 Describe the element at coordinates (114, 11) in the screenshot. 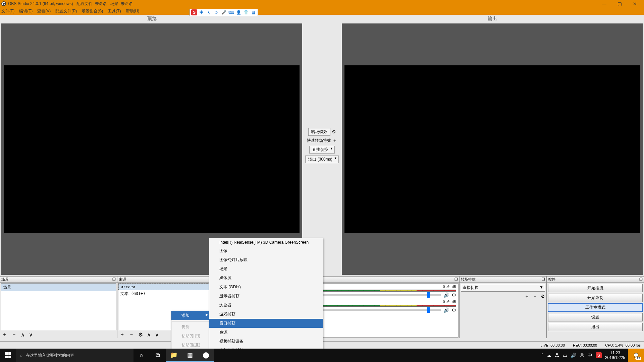

I see `menu-tools: 工具(T)` at that location.